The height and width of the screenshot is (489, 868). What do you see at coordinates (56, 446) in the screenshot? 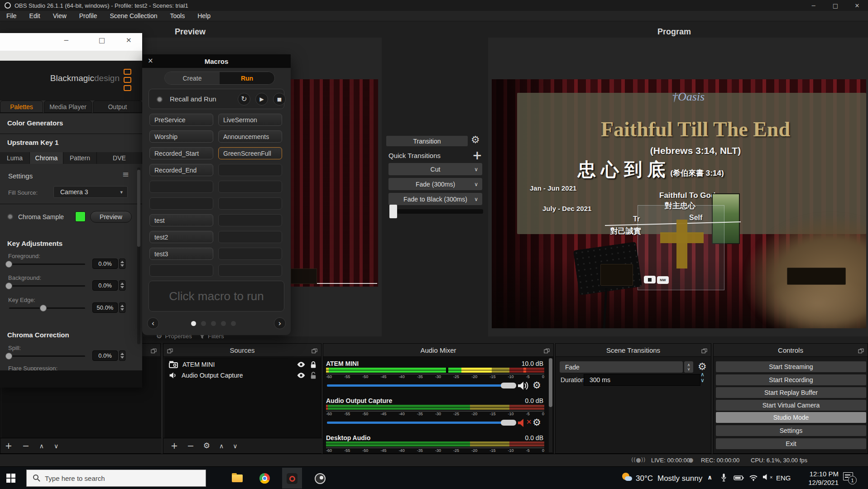
I see `move-scene-down-icon: ∨` at bounding box center [56, 446].